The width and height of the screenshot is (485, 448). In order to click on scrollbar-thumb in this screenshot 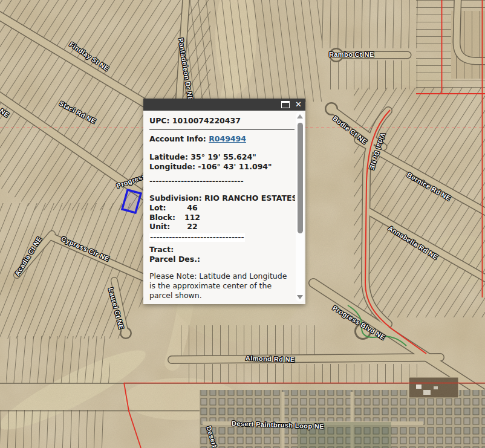, I will do `click(300, 178)`.